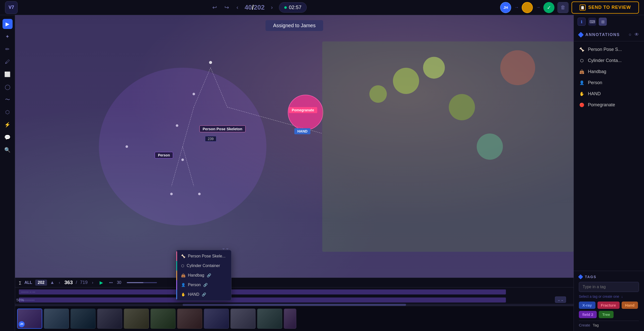 The height and width of the screenshot is (331, 644). I want to click on redo-button: ↪, so click(227, 8).